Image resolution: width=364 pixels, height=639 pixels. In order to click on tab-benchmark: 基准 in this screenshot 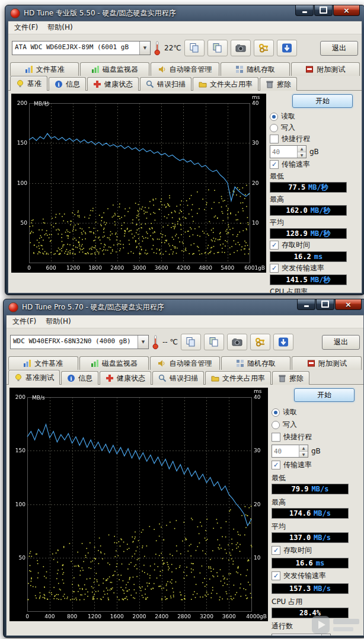, I will do `click(28, 83)`.